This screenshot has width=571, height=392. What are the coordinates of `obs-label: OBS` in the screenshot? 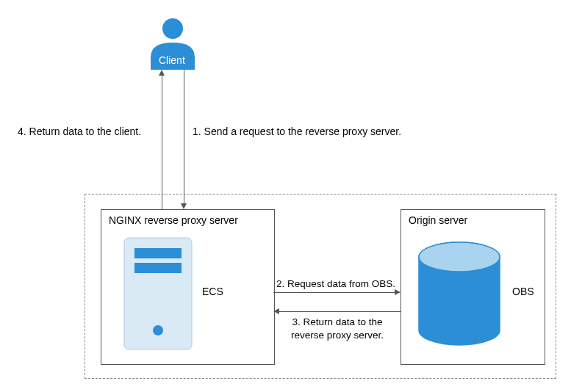 It's located at (523, 291).